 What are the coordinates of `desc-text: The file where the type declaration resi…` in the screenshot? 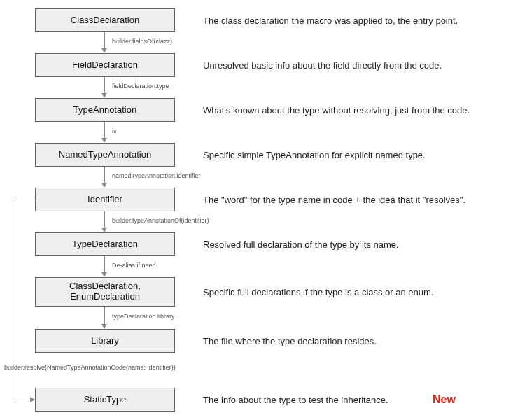 It's located at (290, 342).